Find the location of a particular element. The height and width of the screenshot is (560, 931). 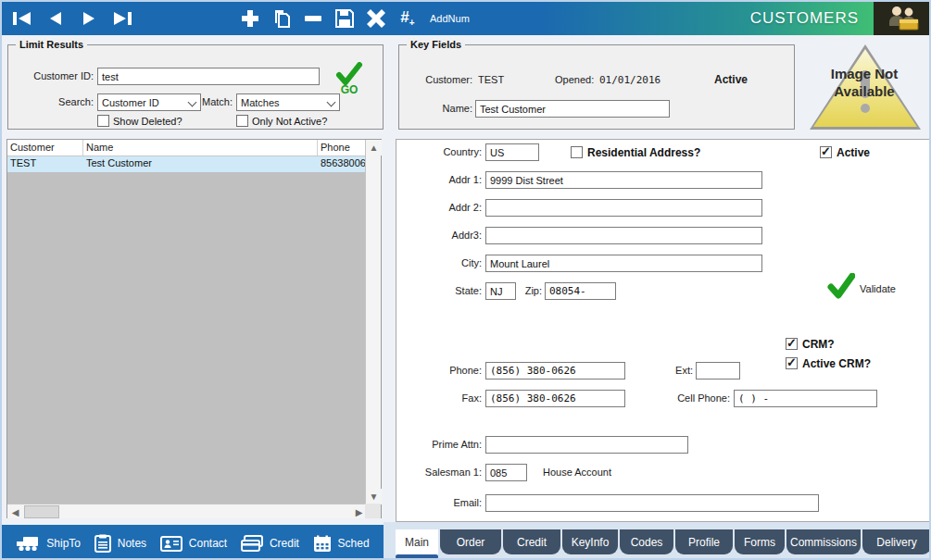

top-toolbar: #+ AddNum CUSTOMERS is located at coordinates (467, 19).